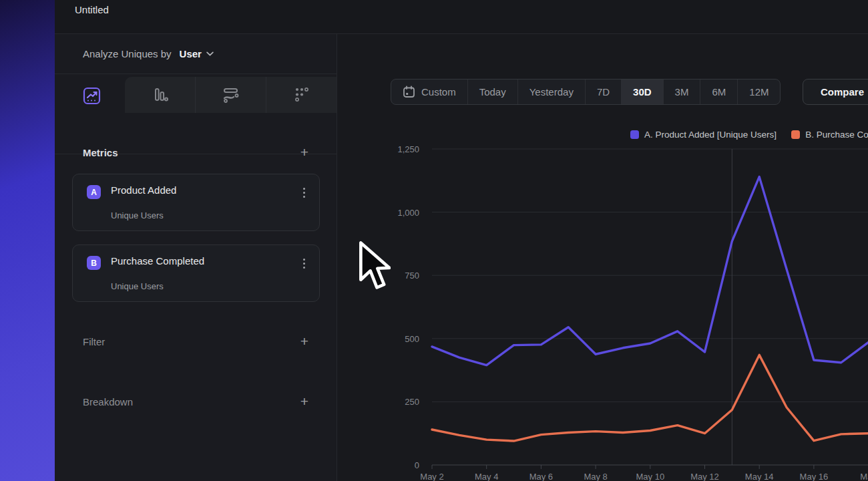  What do you see at coordinates (93, 192) in the screenshot?
I see `metric-badge-a: A` at bounding box center [93, 192].